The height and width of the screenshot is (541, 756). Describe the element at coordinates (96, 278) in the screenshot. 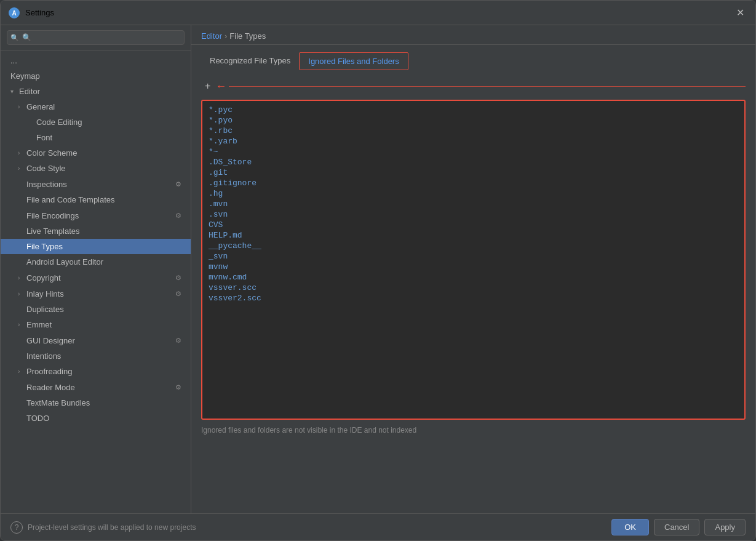

I see `sidebar-item-copyright: ›Copyright⚙` at that location.